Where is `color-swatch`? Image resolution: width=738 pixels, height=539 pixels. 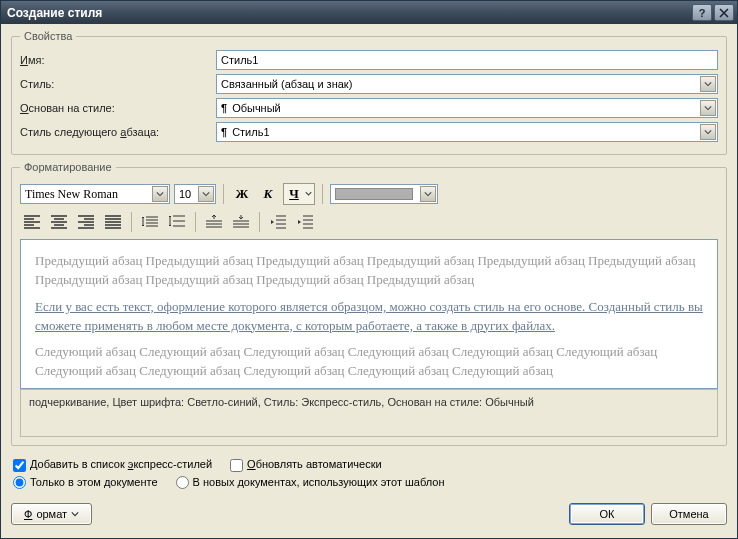 color-swatch is located at coordinates (374, 194).